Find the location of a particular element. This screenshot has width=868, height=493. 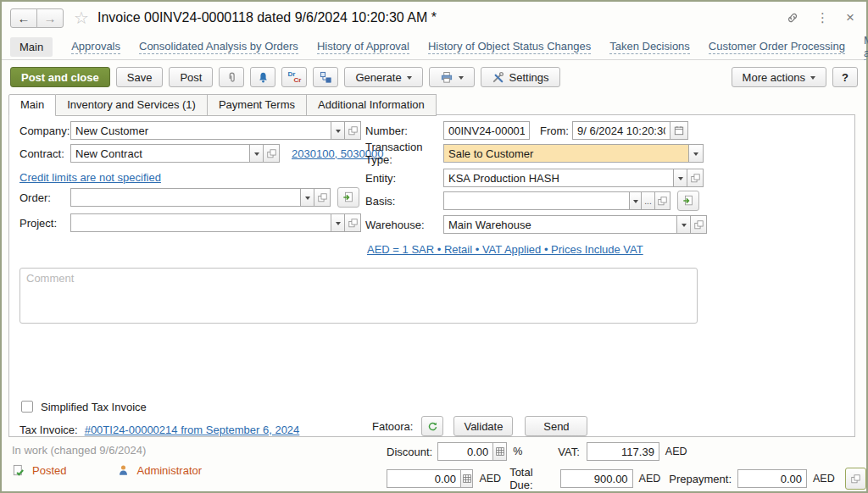

discount-amount-input is located at coordinates (424, 479).